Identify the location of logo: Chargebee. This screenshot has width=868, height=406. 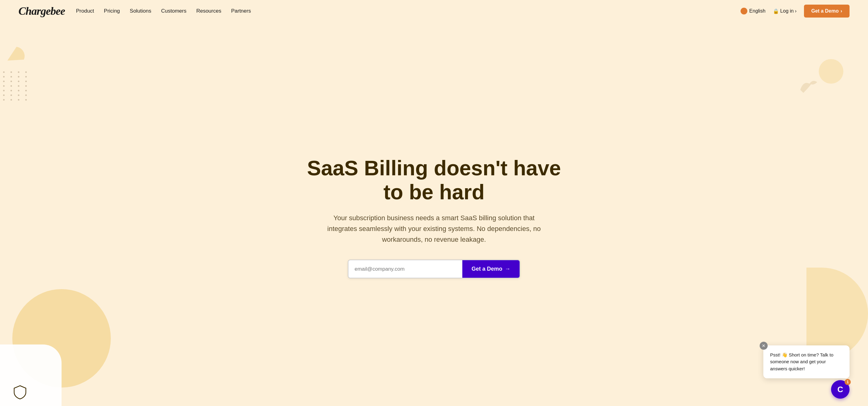
(42, 11).